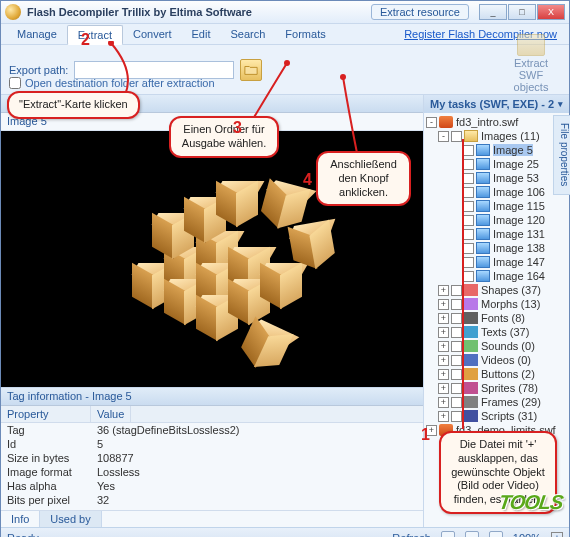 This screenshot has width=570, height=537. Describe the element at coordinates (15, 83) in the screenshot. I see `open-destination-checkbox` at that location.